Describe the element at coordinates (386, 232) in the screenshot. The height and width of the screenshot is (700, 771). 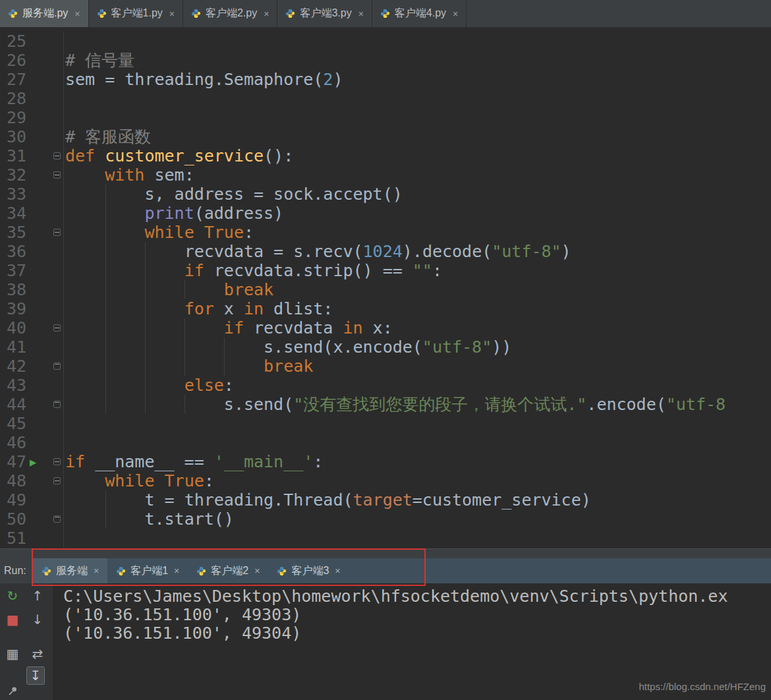
I see `code-line: 35 while True:` at that location.